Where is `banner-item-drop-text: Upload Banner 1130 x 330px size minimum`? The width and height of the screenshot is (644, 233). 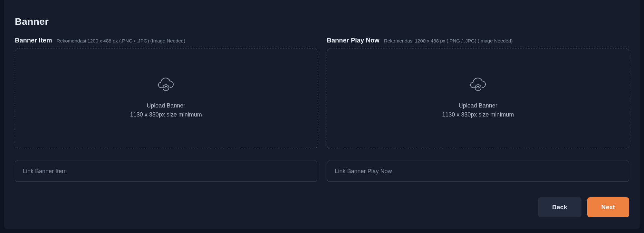 banner-item-drop-text: Upload Banner 1130 x 330px size minimum is located at coordinates (166, 110).